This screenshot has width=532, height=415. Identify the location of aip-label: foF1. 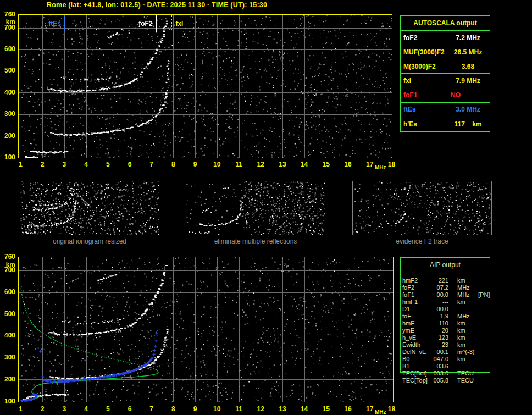
(415, 295).